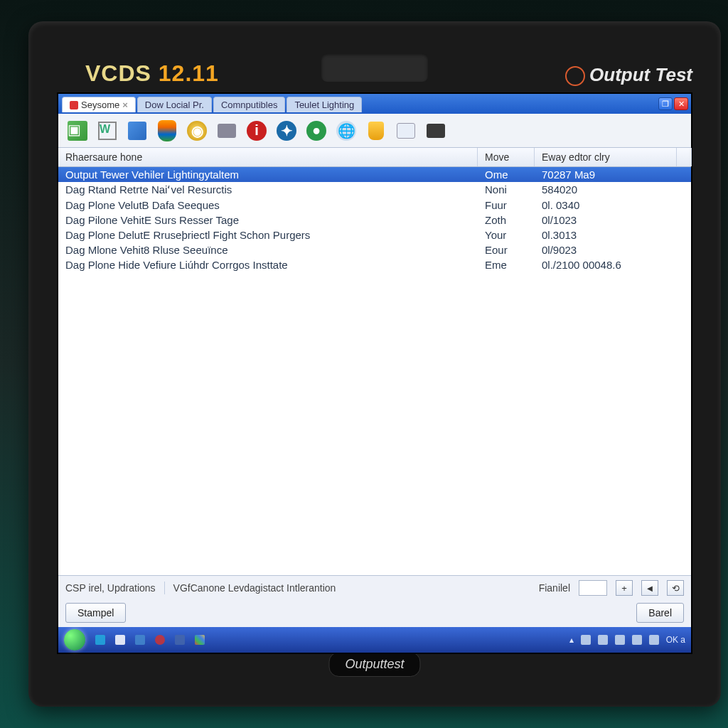  I want to click on start-button, so click(75, 640).